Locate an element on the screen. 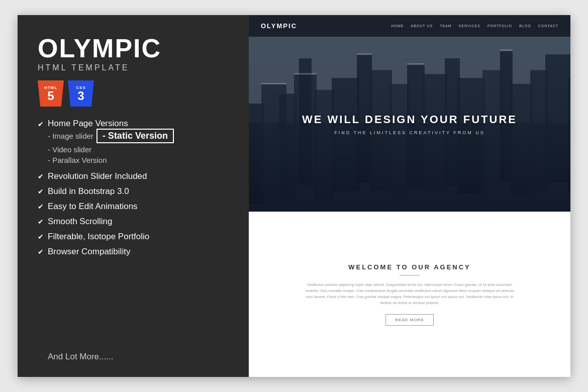  sub-item-parallax: - Parallax Version is located at coordinates (111, 160).